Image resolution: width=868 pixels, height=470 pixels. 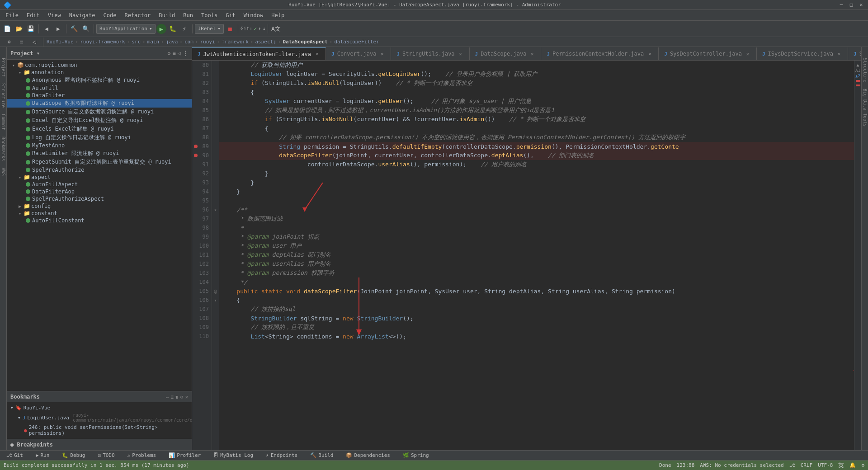 I want to click on menu-view: View, so click(x=54, y=15).